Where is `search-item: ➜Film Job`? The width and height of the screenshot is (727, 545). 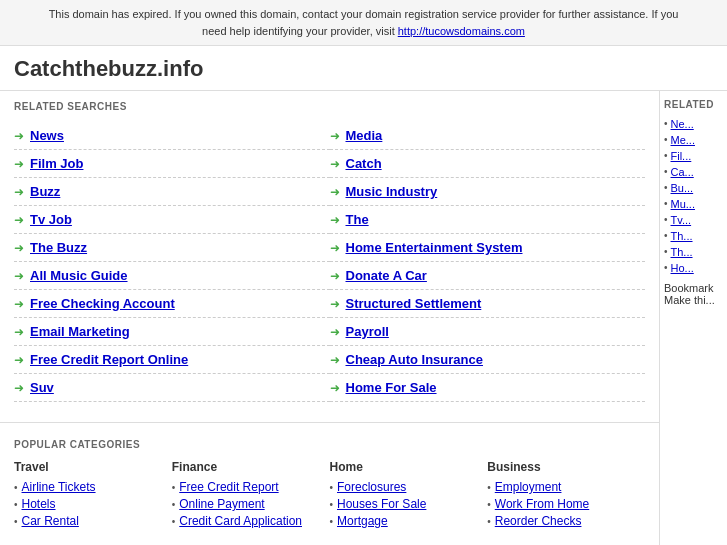 search-item: ➜Film Job is located at coordinates (172, 164).